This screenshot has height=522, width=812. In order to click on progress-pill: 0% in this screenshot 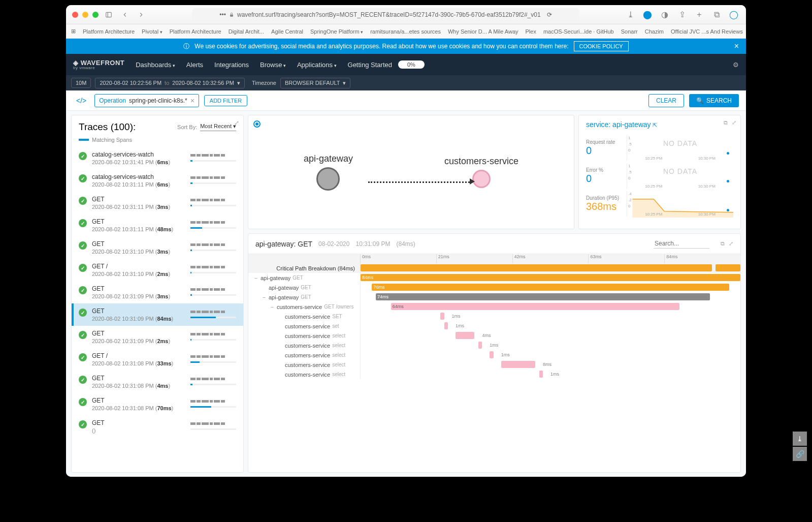, I will do `click(411, 65)`.